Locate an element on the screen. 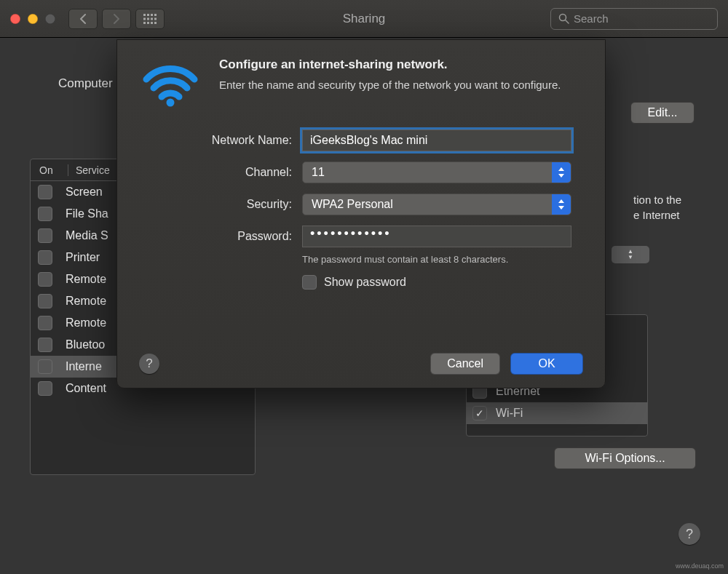 This screenshot has width=728, height=574. zoom-window-button is located at coordinates (50, 19).